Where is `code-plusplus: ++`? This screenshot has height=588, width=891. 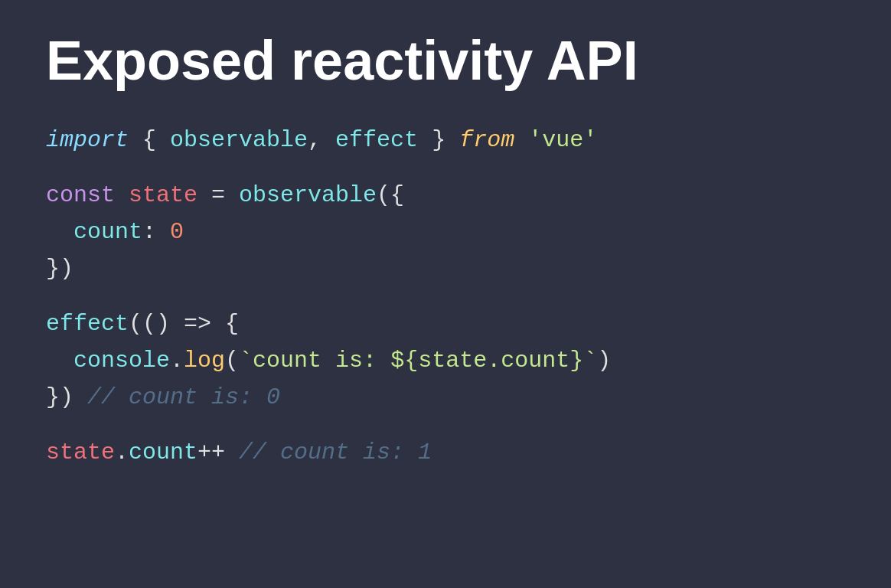 code-plusplus: ++ is located at coordinates (218, 452).